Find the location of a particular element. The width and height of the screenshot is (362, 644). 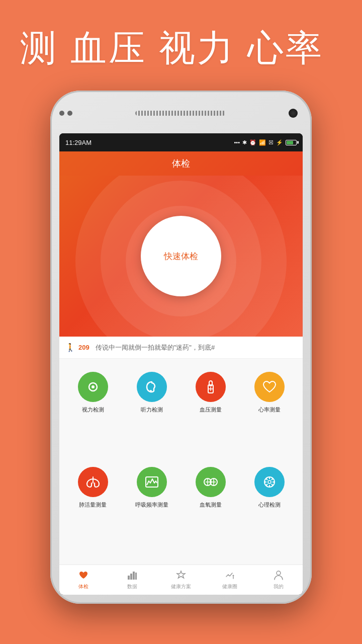

breathing-icon-circle is located at coordinates (152, 482).